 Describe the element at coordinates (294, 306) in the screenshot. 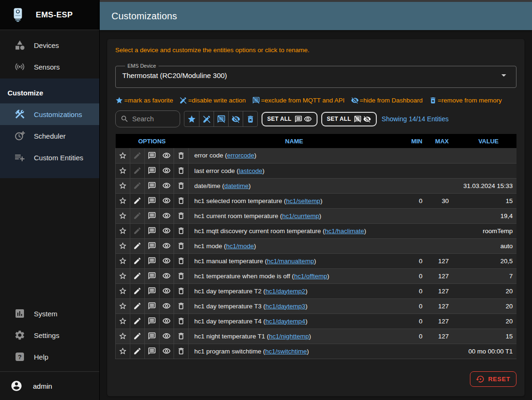

I see `entity-name: hc1 day temperature T3 (hc1/daytemp3)` at that location.